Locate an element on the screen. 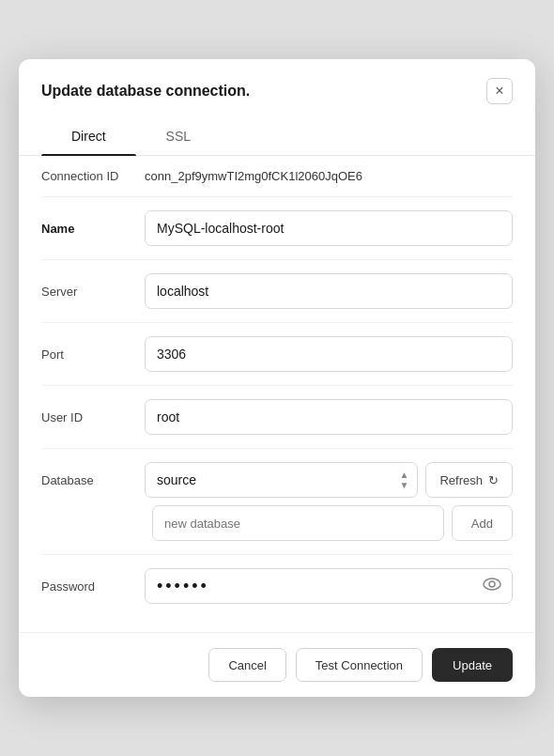  database-select-wrapper: source ▲ ▼ is located at coordinates (282, 480).